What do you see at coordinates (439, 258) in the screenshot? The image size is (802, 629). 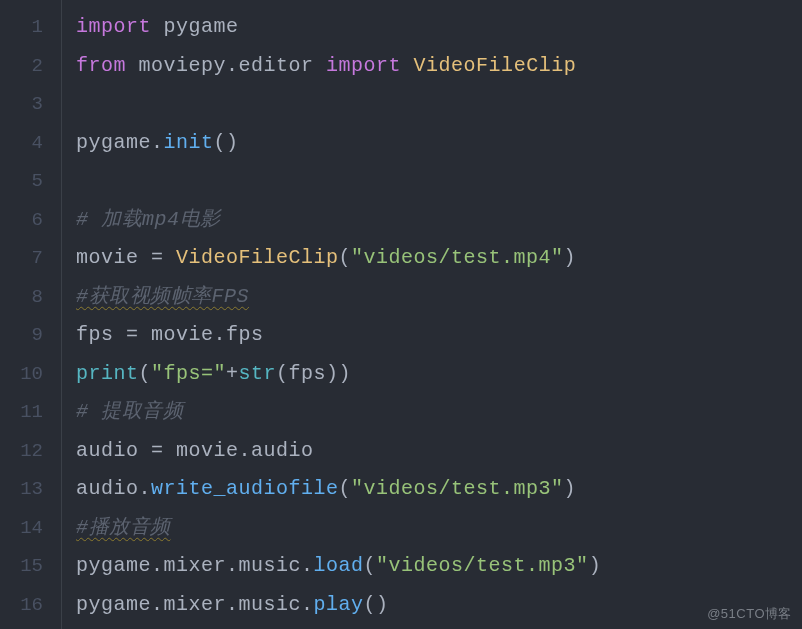 I see `code-line: movie = VideoFileClip("videos/test.mp4")` at bounding box center [439, 258].